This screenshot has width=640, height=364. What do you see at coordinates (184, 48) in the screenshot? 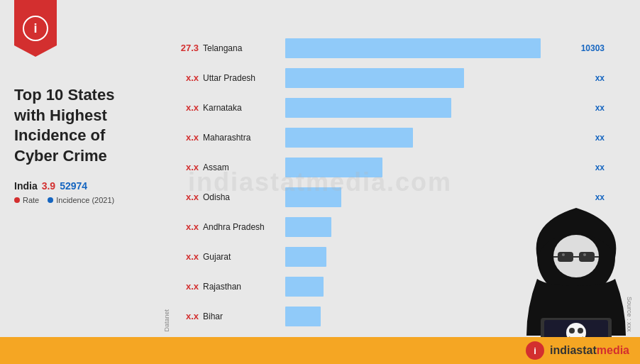
I see `rate-label: 27.3` at bounding box center [184, 48].